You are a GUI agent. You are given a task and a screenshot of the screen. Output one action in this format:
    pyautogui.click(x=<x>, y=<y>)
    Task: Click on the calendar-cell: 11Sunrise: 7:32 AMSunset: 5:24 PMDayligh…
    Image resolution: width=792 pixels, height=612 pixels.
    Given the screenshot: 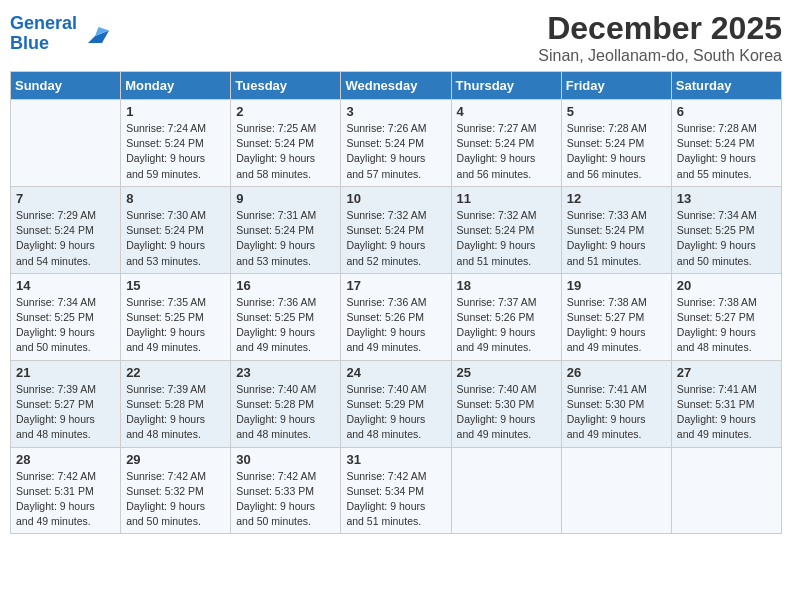 What is the action you would take?
    pyautogui.click(x=506, y=230)
    